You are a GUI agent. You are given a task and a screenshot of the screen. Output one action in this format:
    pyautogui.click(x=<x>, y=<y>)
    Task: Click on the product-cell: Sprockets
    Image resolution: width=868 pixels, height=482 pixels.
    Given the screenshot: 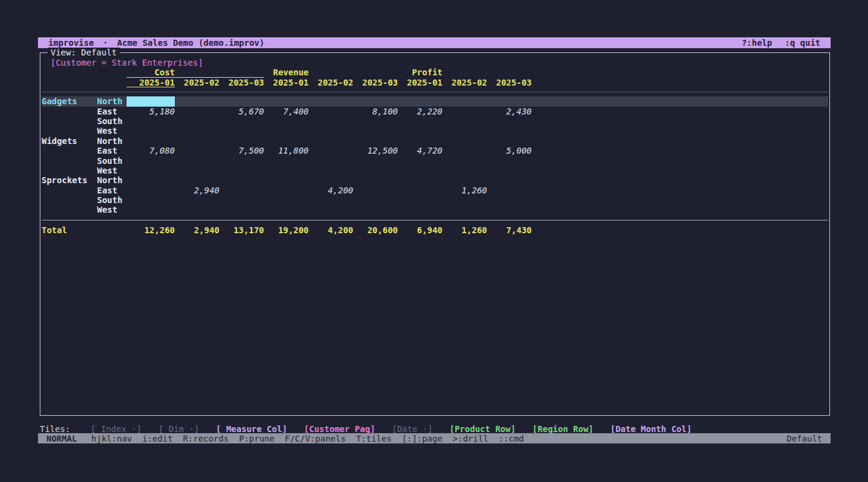 What is the action you would take?
    pyautogui.click(x=69, y=180)
    